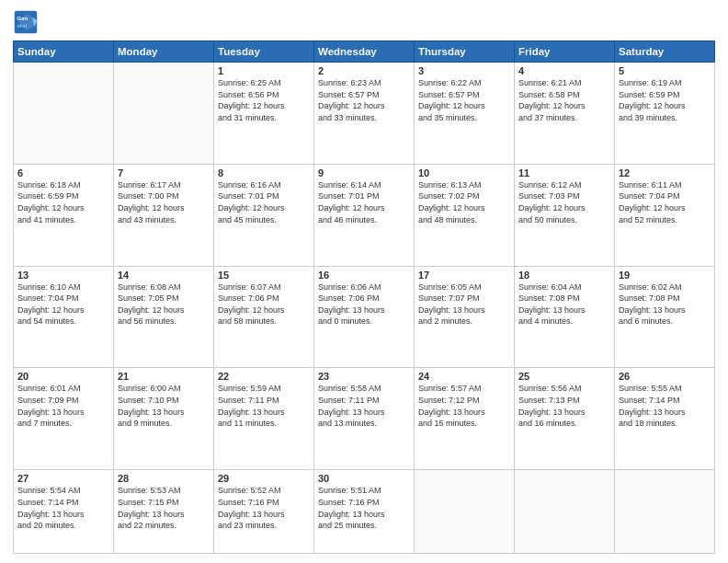 The height and width of the screenshot is (563, 728). I want to click on day-info: Sunrise: 5:51 AM Sunset: 7:16 PM Dayligh…, so click(364, 508).